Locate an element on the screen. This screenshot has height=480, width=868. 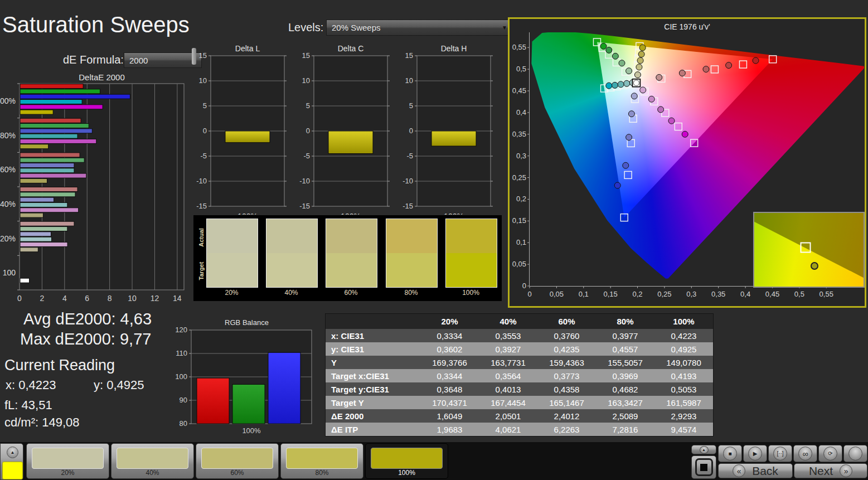
axis-tick-label: 100 is located at coordinates (9, 273).